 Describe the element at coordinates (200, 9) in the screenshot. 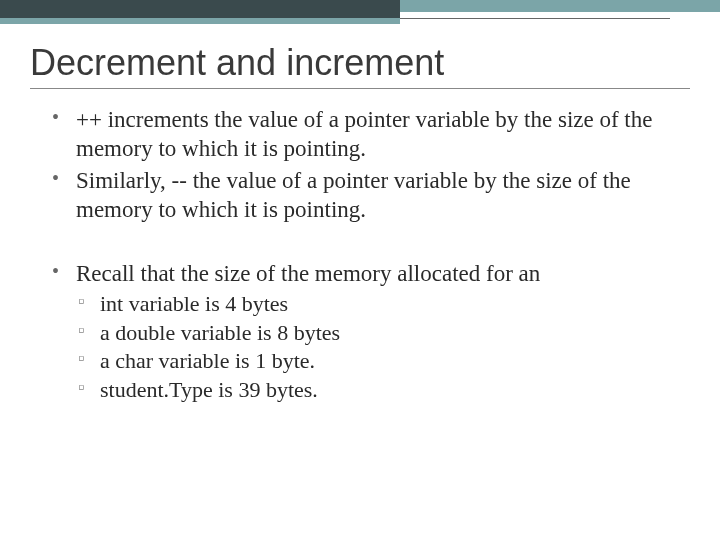

I see `top-bar-dark-segment` at that location.